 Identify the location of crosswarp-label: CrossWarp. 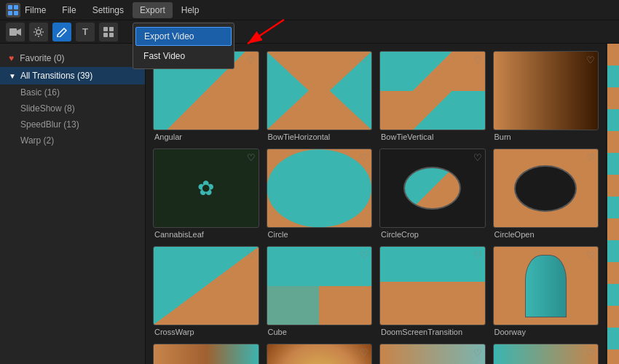
(175, 332).